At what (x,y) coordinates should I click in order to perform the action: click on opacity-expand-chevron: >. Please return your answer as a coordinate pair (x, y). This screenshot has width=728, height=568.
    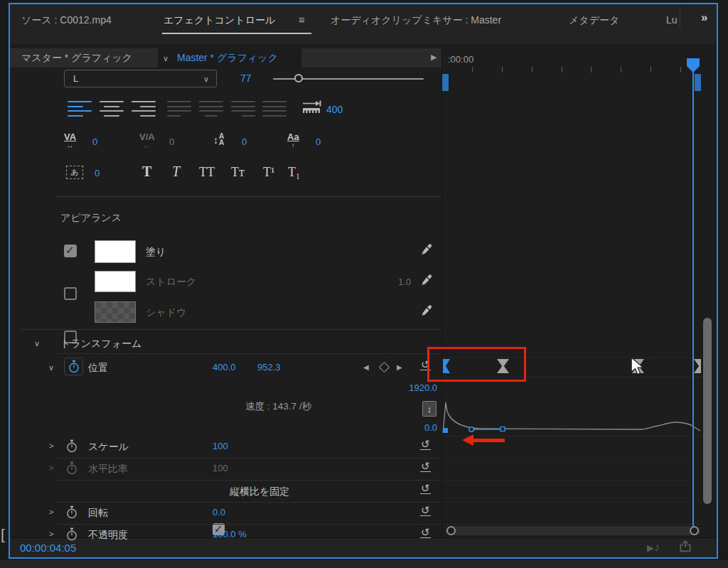
    Looking at the image, I should click on (51, 534).